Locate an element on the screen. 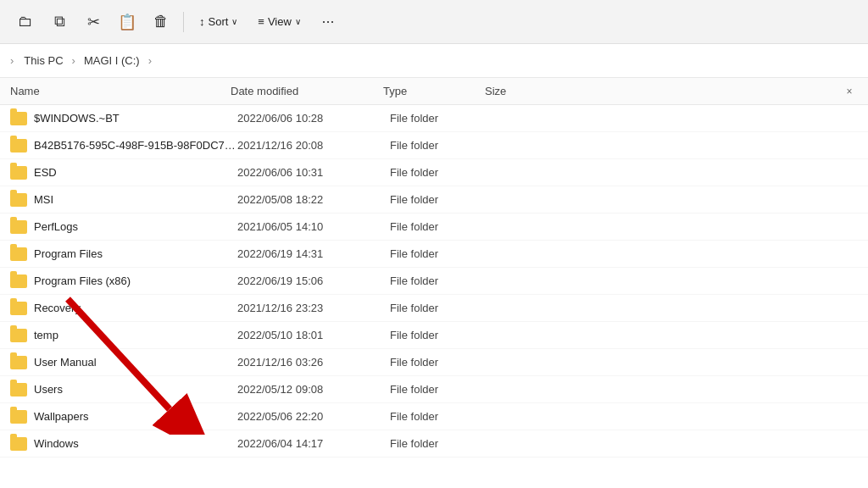 This screenshot has height=488, width=868. table-row: Program Files (x86)2022/06/19 15:06File … is located at coordinates (434, 281).